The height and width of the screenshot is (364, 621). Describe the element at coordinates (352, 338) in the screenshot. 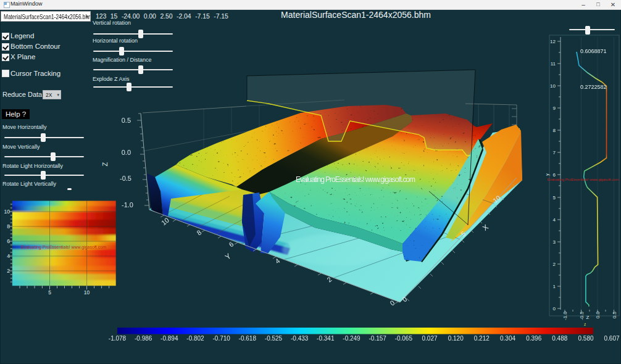

I see `svg-text: -0.249` at that location.